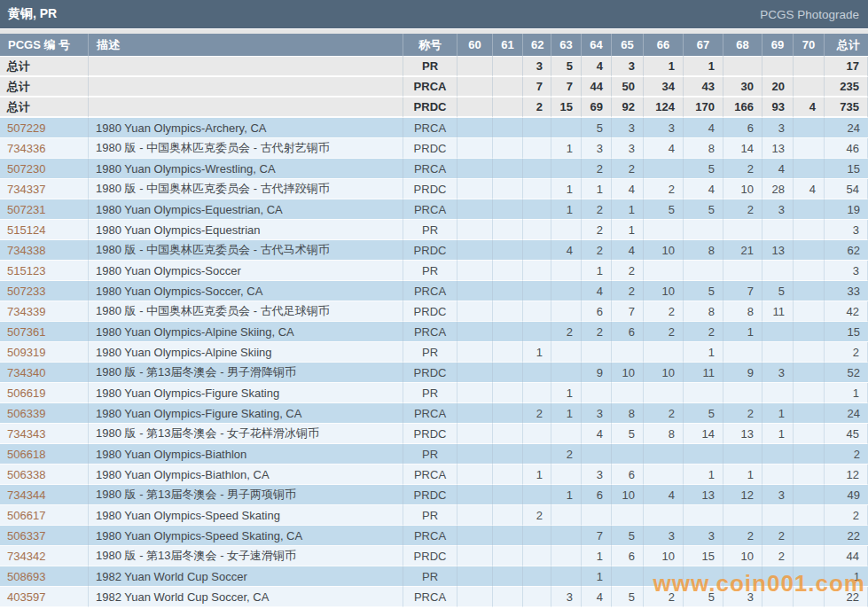 The width and height of the screenshot is (868, 609). I want to click on grade-count-cell: 30, so click(743, 87).